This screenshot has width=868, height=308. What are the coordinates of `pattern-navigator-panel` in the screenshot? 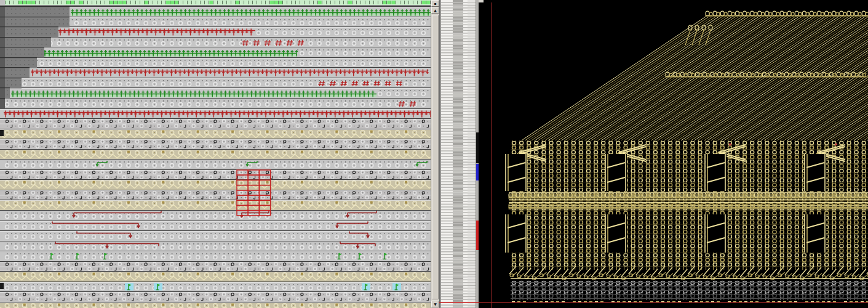 It's located at (459, 154).